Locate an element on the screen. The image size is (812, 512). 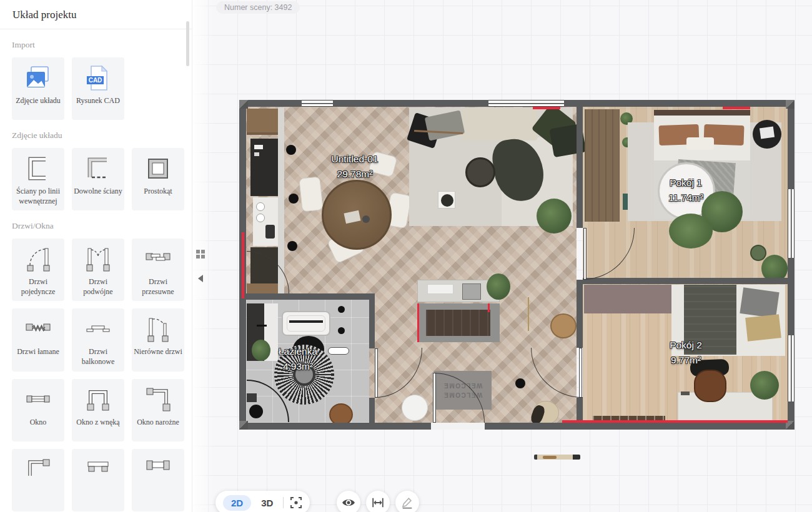
visibility-button is located at coordinates (349, 501).